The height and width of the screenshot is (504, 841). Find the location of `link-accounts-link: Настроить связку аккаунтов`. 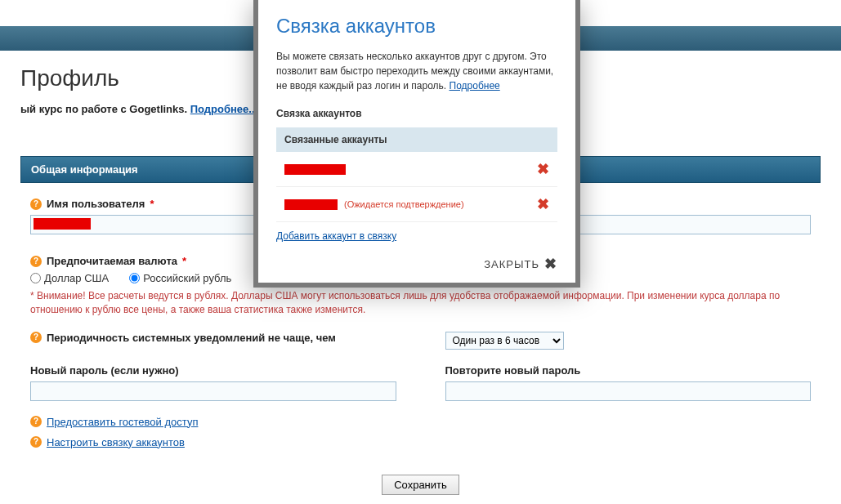

link-accounts-link: Настроить связку аккаунтов is located at coordinates (116, 443).